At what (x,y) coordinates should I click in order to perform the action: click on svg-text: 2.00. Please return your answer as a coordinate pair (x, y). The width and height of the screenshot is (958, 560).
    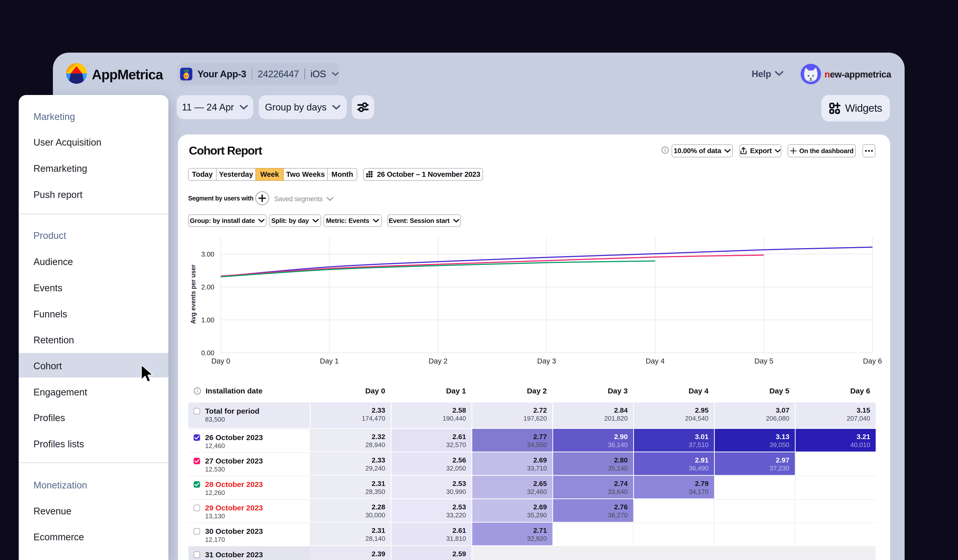
    Looking at the image, I should click on (208, 287).